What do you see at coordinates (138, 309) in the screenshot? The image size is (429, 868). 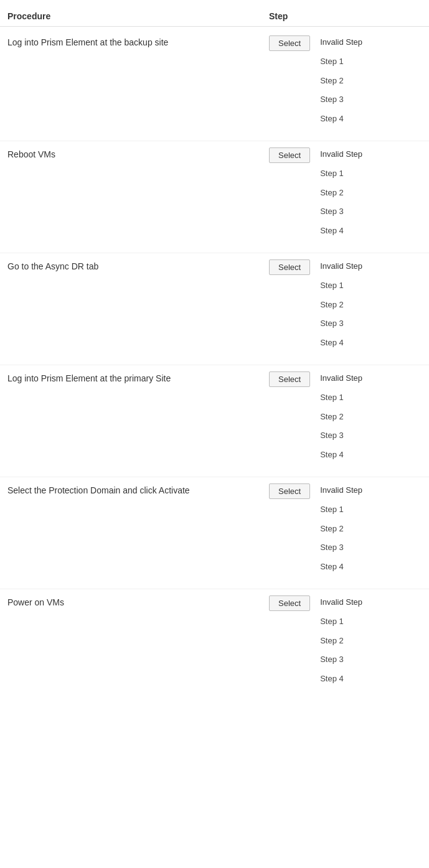 I see `procedure-cell: Go to the Async DR tab` at bounding box center [138, 309].